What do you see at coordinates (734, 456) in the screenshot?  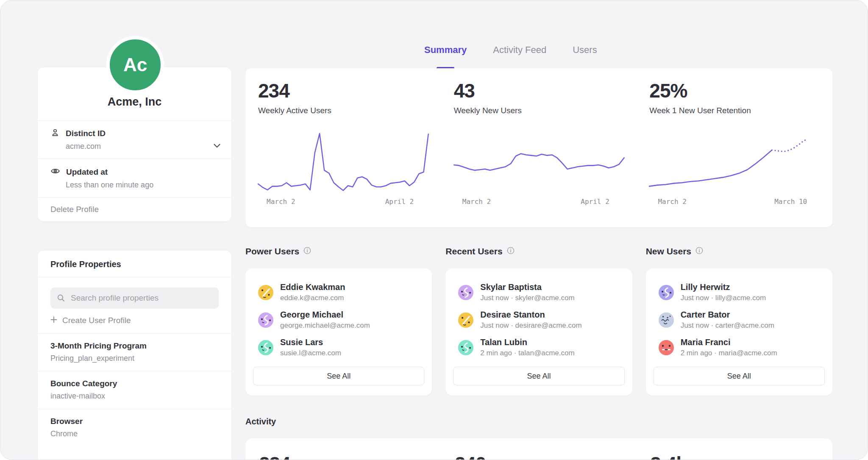 I see `activity-stat: 3.4k` at bounding box center [734, 456].